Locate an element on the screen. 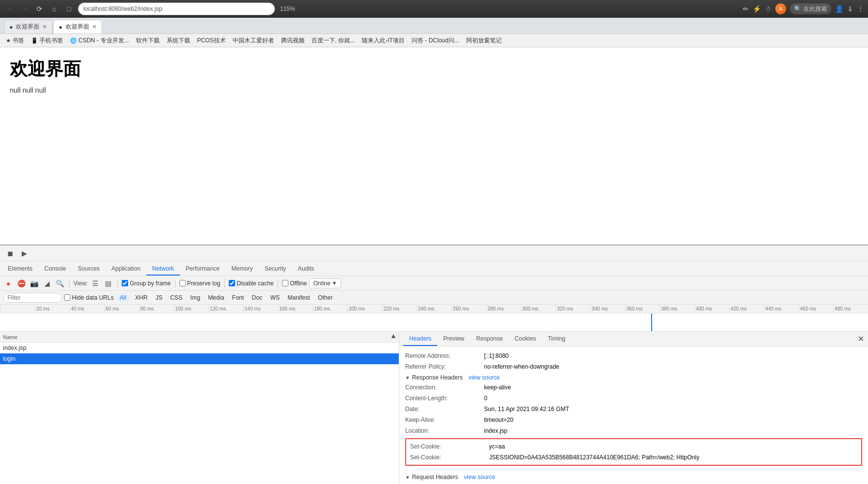  bookmark-item-10: 随来入此-IT项目 is located at coordinates (383, 40).